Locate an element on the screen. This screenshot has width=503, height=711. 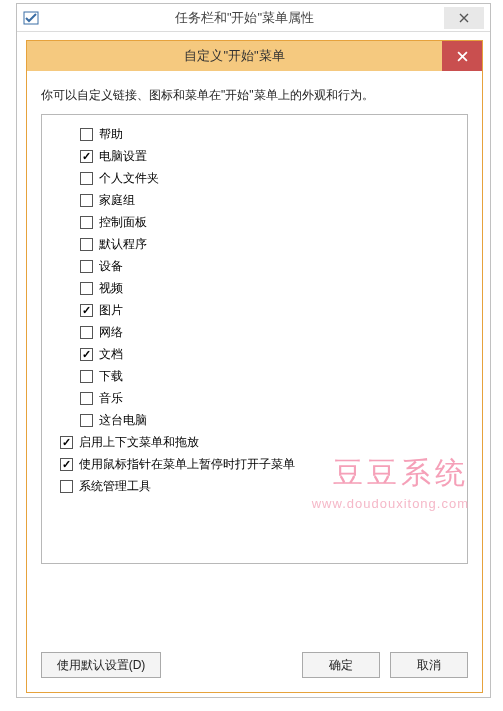
option-item: 系统管理工具 is located at coordinates (254, 486).